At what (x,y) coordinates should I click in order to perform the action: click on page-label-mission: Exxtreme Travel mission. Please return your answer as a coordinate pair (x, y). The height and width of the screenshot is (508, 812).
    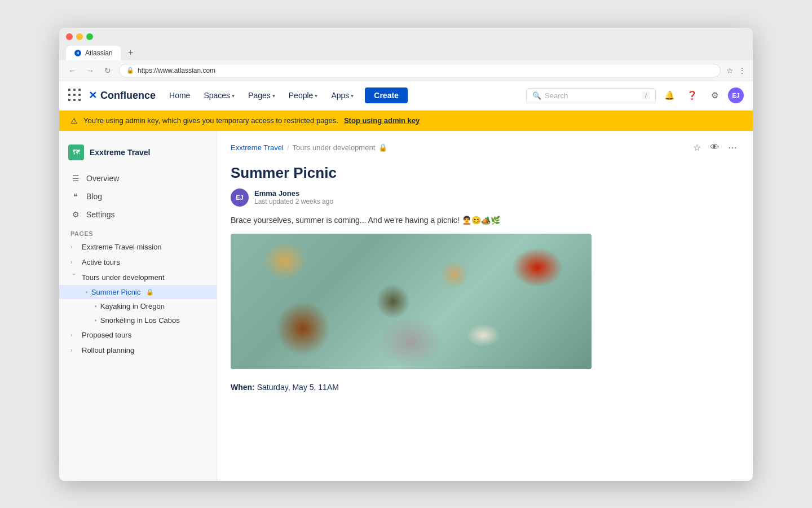
    Looking at the image, I should click on (122, 247).